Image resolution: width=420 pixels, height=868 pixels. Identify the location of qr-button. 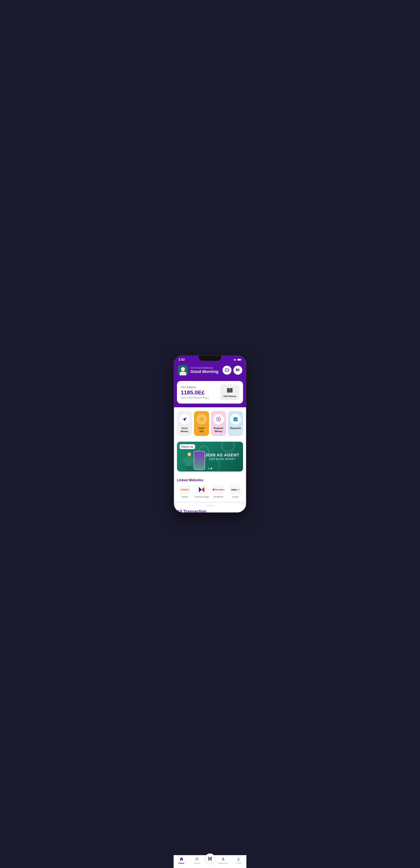
(238, 370).